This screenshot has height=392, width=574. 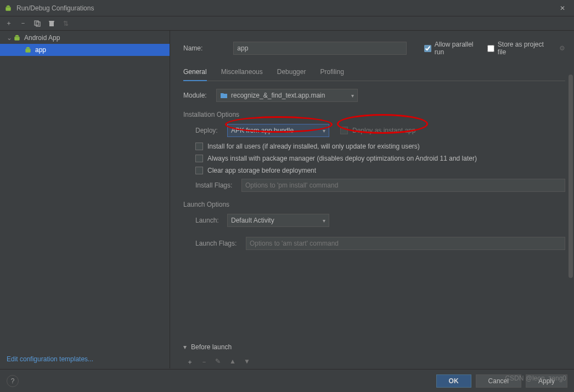 What do you see at coordinates (9, 24) in the screenshot?
I see `add-config-button: ＋` at bounding box center [9, 24].